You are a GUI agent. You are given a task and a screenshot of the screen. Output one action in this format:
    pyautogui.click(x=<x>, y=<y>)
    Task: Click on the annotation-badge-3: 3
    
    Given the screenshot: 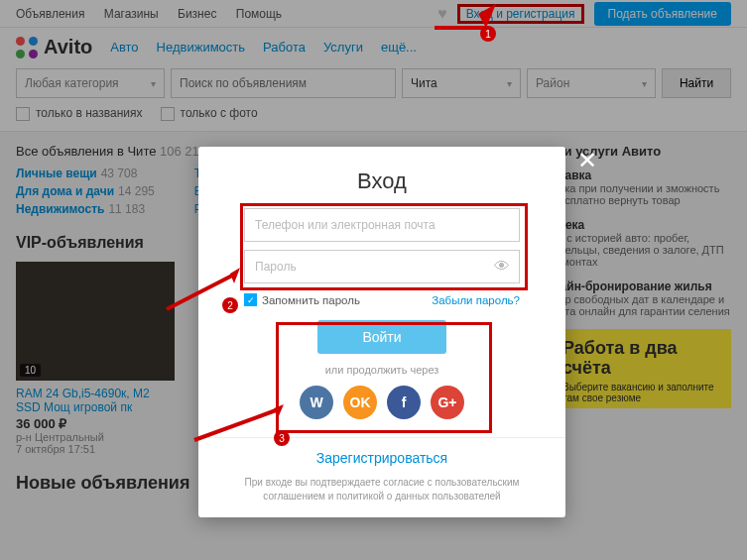 What is the action you would take?
    pyautogui.click(x=282, y=438)
    